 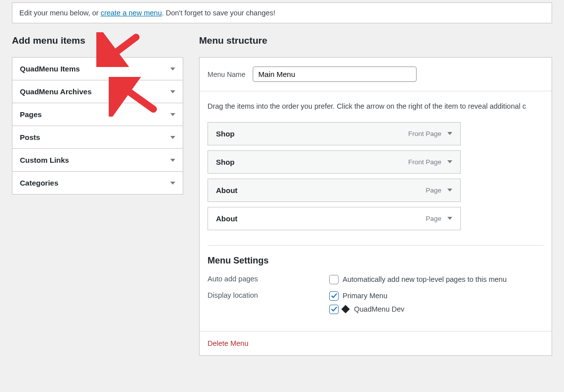 What do you see at coordinates (375, 41) in the screenshot?
I see `menu-structure-title: Menu structure` at bounding box center [375, 41].